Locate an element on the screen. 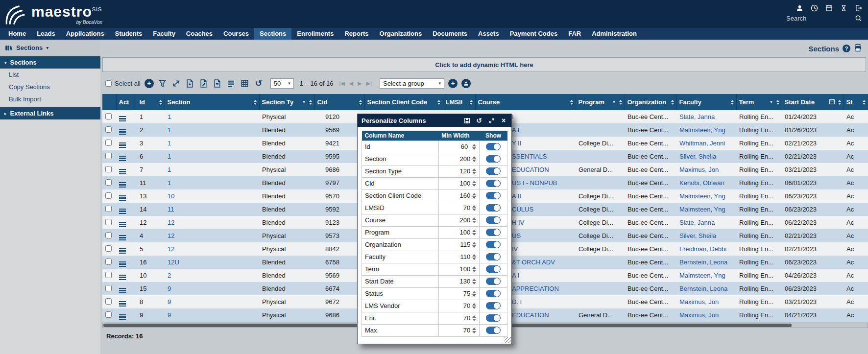 This screenshot has width=868, height=354. filter-caret-icon: ▼ is located at coordinates (304, 102).